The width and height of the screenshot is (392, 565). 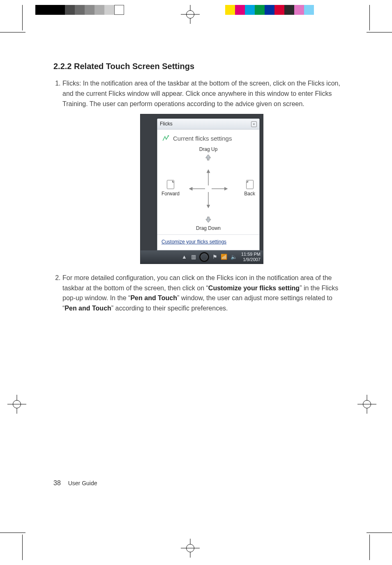 I want to click on tray-icon: ▥, so click(x=194, y=257).